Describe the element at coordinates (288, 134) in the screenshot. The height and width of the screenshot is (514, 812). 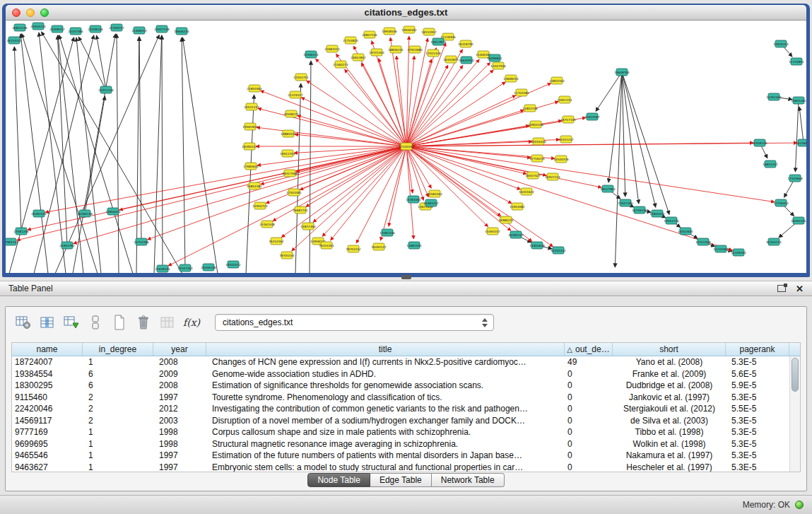
I see `network-node: 19885031` at that location.